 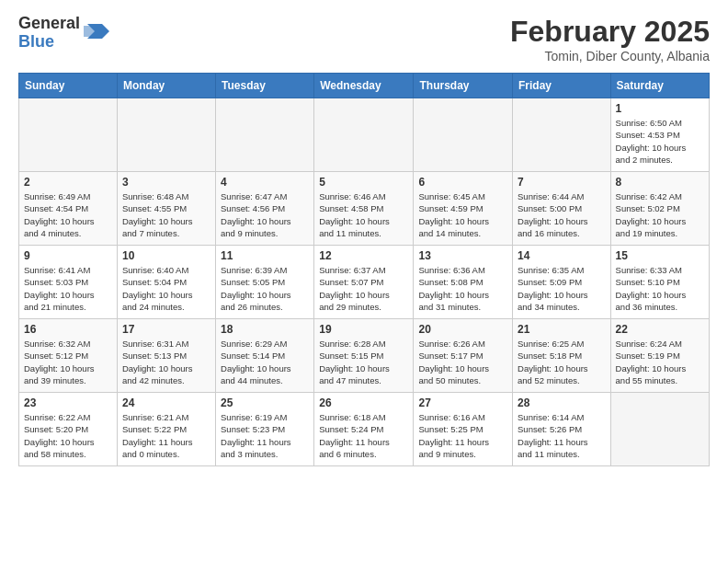 What do you see at coordinates (364, 282) in the screenshot?
I see `calendar-day-cell: 12Sunrise: 6:37 AMSunset: 5:07 PMDayligh…` at bounding box center [364, 282].